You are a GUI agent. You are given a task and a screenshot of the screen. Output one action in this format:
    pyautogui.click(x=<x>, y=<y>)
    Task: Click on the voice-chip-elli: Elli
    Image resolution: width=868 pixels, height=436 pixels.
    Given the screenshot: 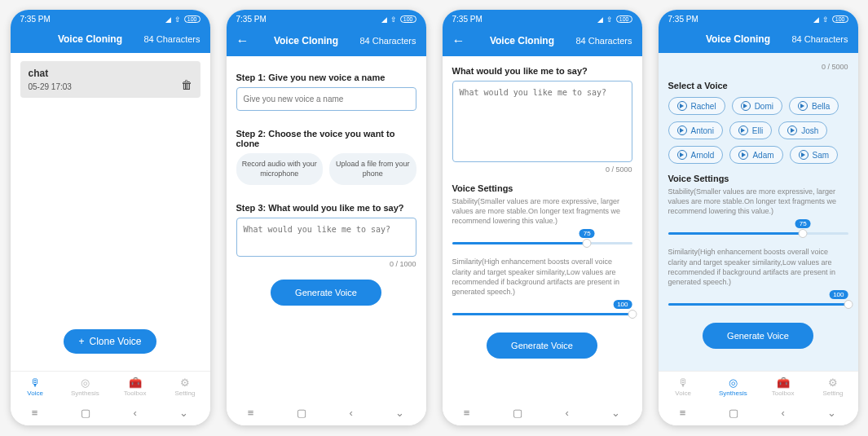 What is the action you would take?
    pyautogui.click(x=751, y=130)
    